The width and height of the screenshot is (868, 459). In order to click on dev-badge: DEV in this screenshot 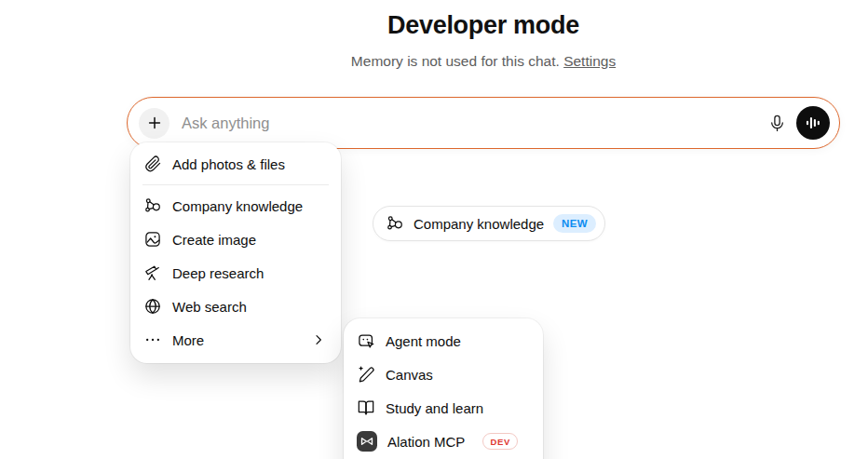, I will do `click(500, 441)`.